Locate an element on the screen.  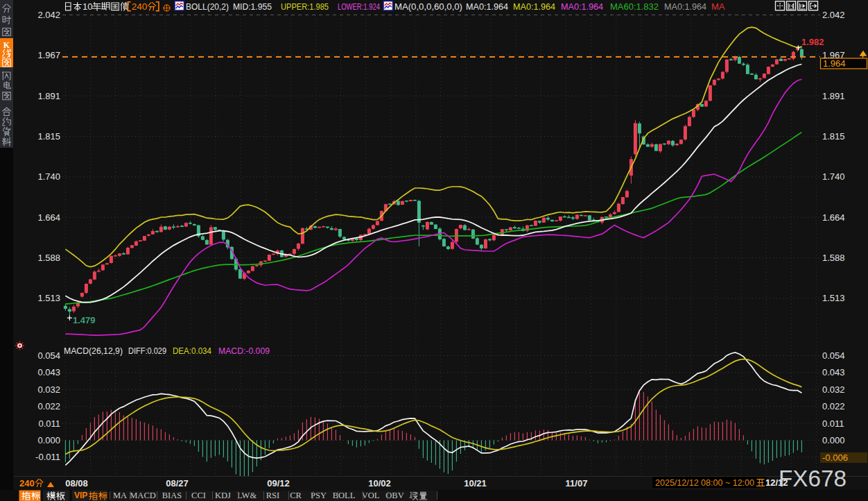
svg-text: DIFF:0.029 is located at coordinates (147, 351).